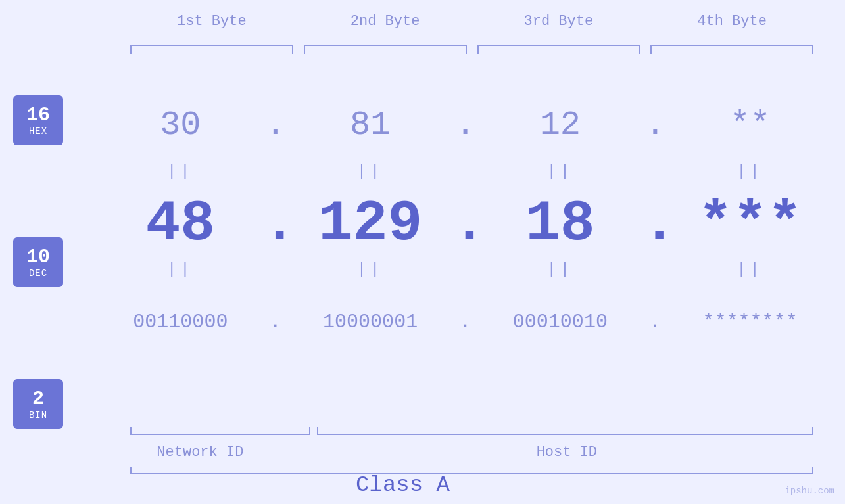 Image resolution: width=845 pixels, height=504 pixels. What do you see at coordinates (466, 223) in the screenshot?
I see `dec-sep2: .` at bounding box center [466, 223].